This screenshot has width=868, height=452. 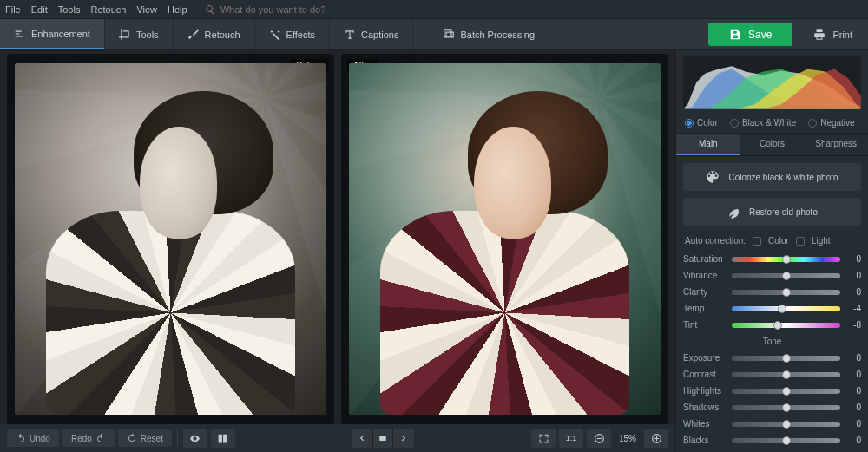 I want to click on slider-exposure-track, so click(x=786, y=358).